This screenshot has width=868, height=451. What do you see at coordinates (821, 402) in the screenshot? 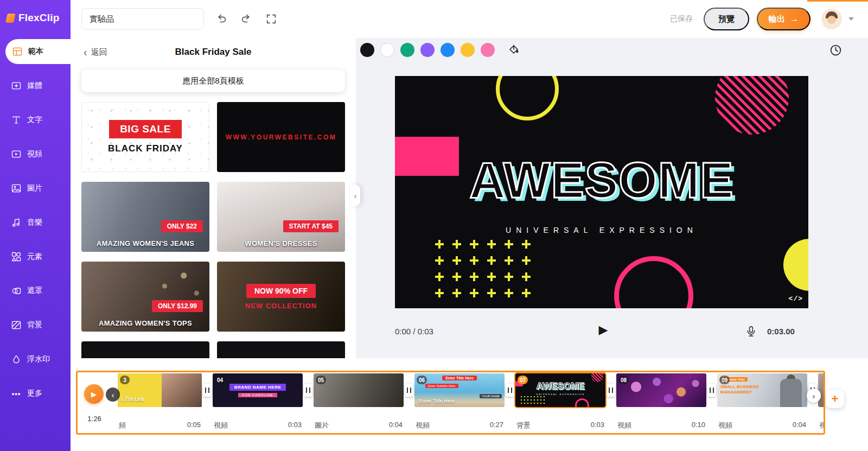
I see `timeline-clip-partial: 視` at bounding box center [821, 402].